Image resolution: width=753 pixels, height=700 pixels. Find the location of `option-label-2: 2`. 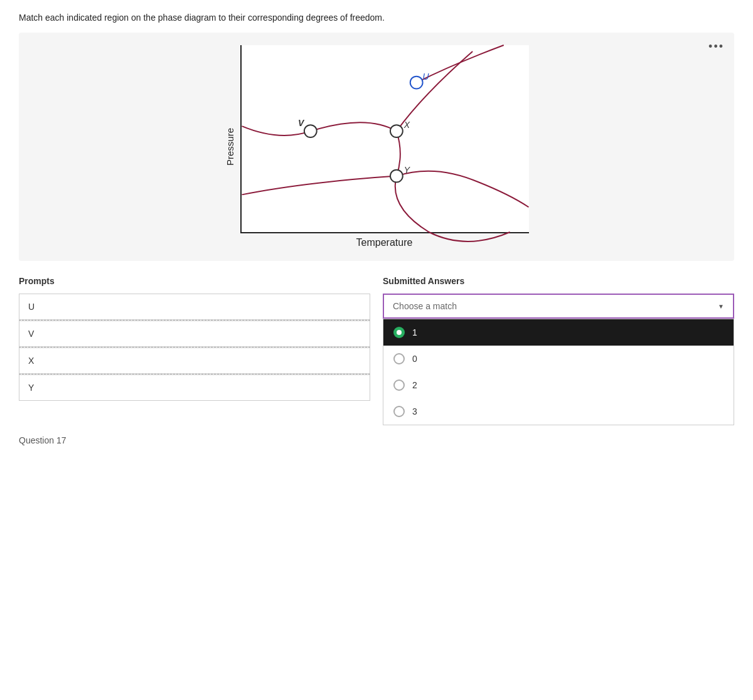

option-label-2: 2 is located at coordinates (415, 385).